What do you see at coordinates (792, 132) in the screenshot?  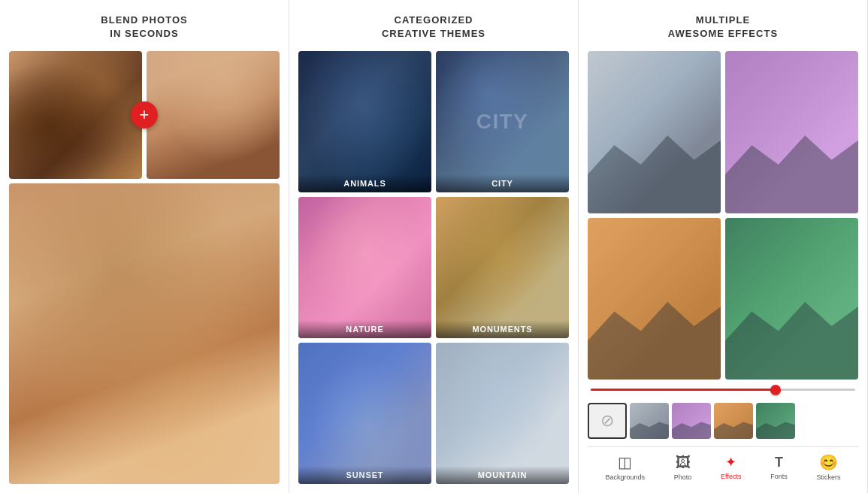 I see `effect-purple` at bounding box center [792, 132].